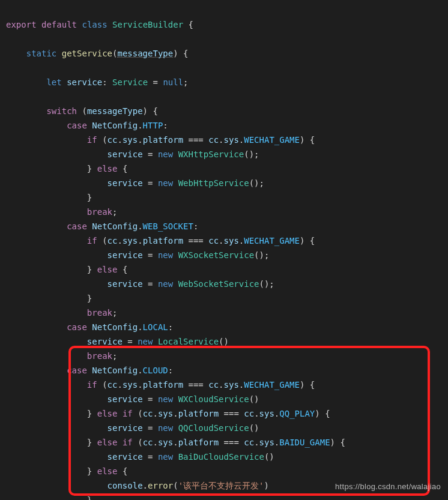  I want to click on class-WXHttpService: WXHttpService, so click(211, 154).